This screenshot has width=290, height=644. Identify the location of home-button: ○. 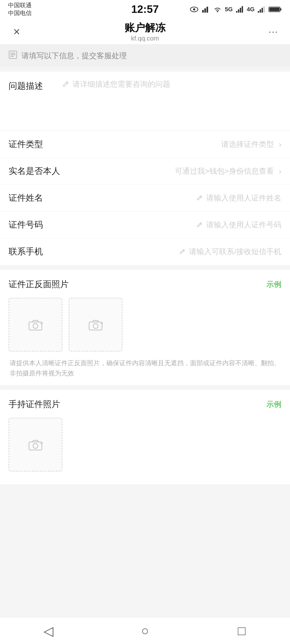
(145, 631).